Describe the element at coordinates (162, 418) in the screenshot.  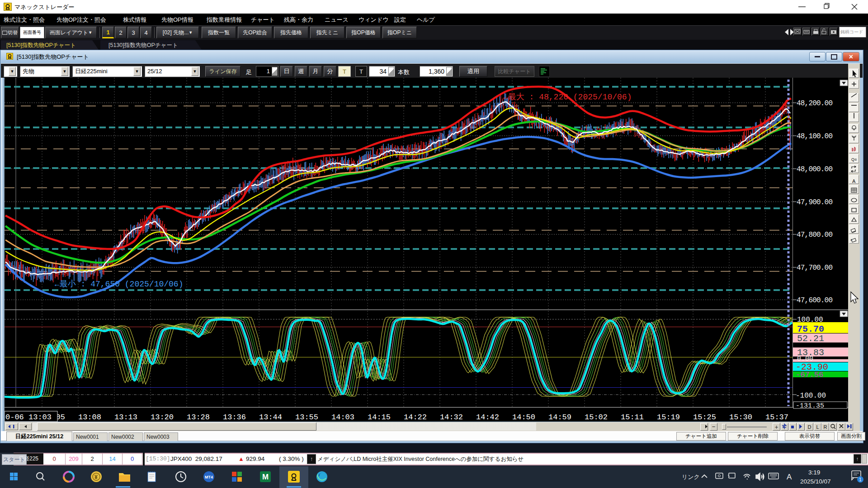
I see `svg-text: 13:20` at that location.